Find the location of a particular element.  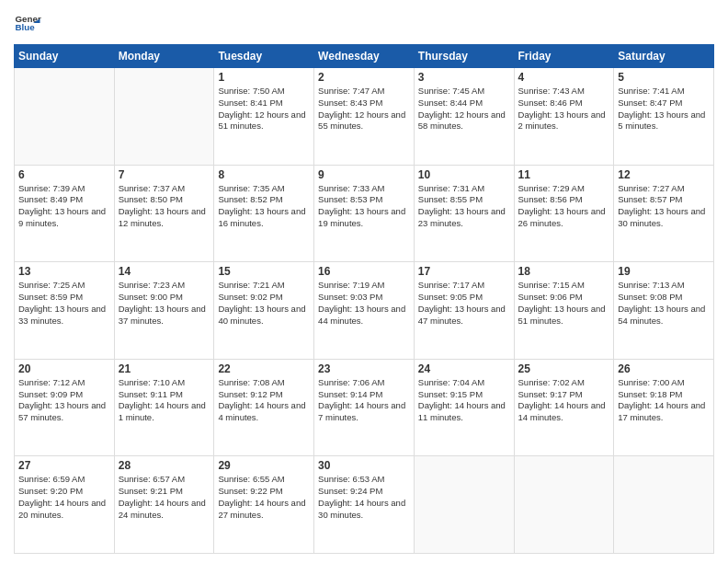

day-number: 25 is located at coordinates (564, 369).